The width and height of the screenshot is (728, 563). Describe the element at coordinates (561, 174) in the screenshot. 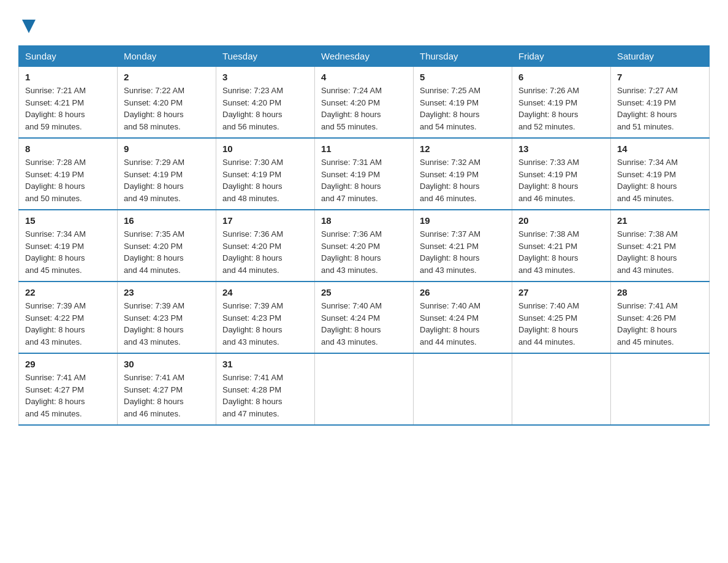

I see `calendar-cell: 13 Sunrise: 7:33 AMSunset: 4:19 PMDaylig…` at that location.